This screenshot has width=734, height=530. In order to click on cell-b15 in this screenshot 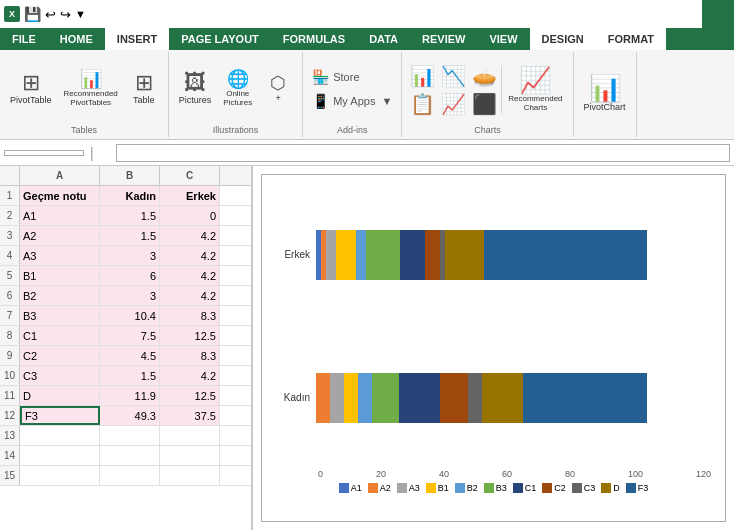, I will do `click(130, 476)`.